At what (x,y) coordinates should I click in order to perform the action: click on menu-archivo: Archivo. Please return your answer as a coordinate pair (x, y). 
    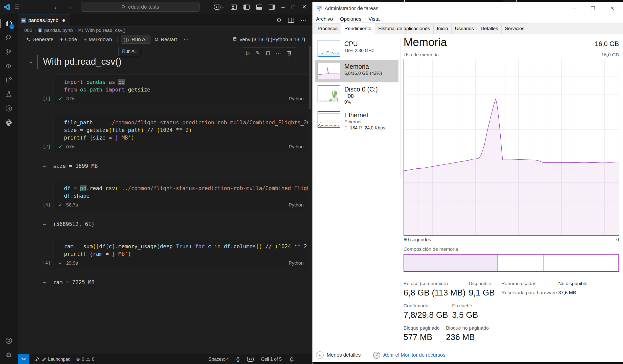
    Looking at the image, I should click on (325, 19).